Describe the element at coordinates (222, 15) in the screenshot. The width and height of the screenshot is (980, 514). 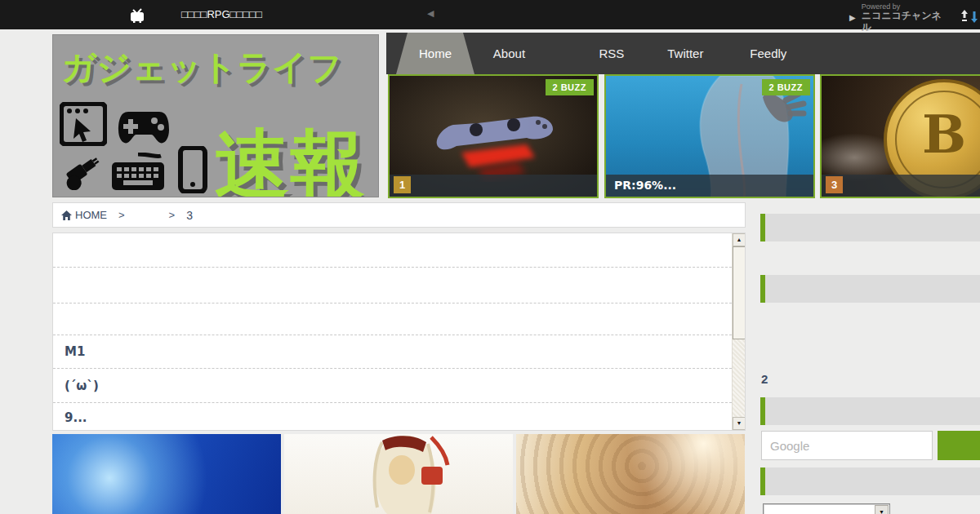
I see `channel-title: □□□□RPG□□□□□` at that location.